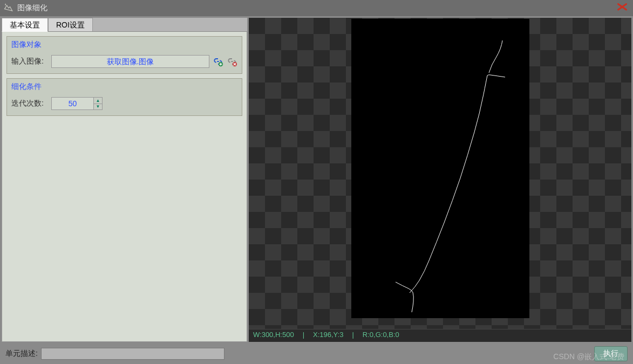  I want to click on spinner-down: ▼, so click(98, 107).